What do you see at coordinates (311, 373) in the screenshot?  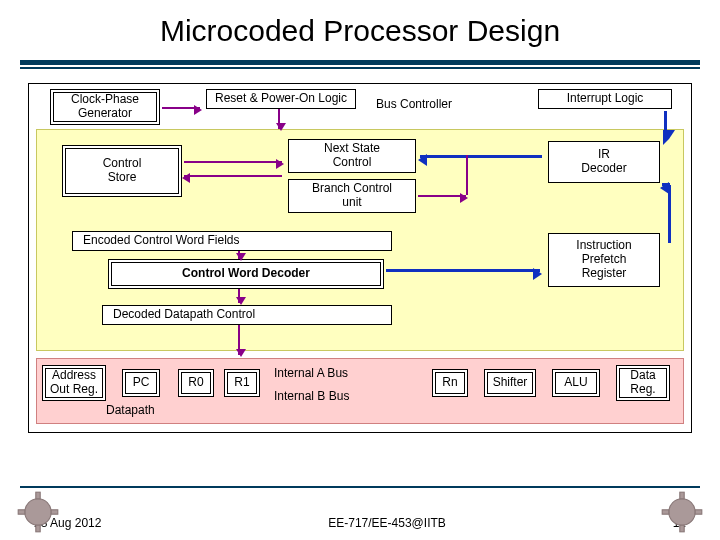 I see `internal-a-bus-label: Internal A Bus` at bounding box center [311, 373].